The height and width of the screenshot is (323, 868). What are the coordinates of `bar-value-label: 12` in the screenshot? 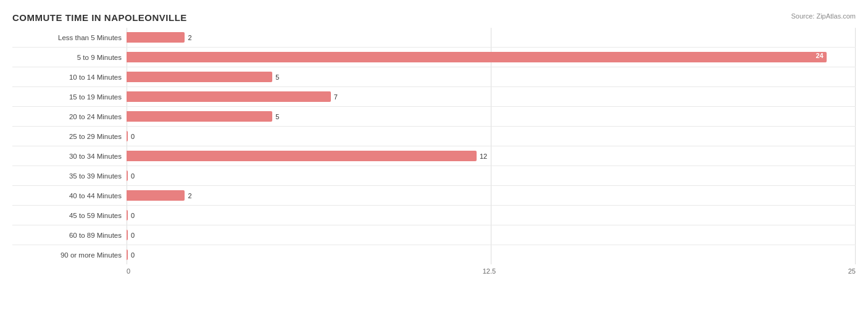 It's located at (483, 156).